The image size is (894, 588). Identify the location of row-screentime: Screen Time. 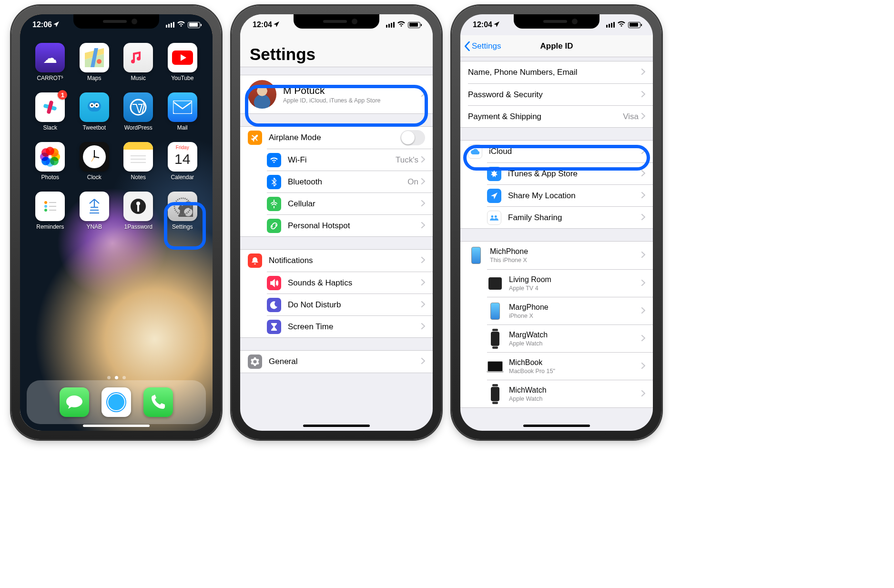
(350, 326).